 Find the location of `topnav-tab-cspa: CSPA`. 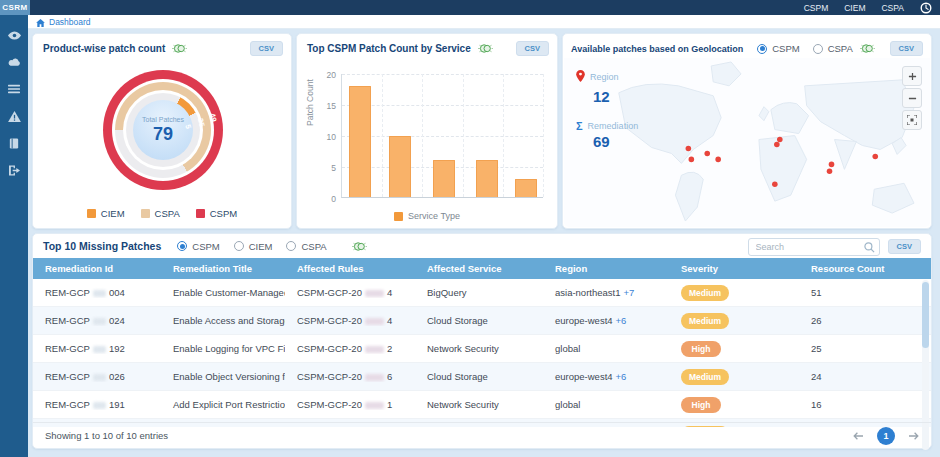

topnav-tab-cspa: CSPA is located at coordinates (892, 8).